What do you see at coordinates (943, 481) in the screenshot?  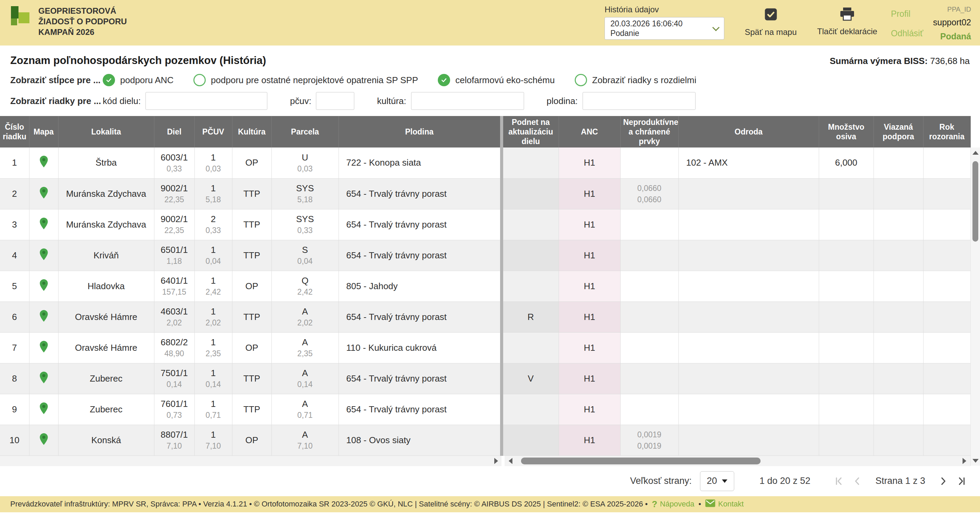 I see `next-page-button` at bounding box center [943, 481].